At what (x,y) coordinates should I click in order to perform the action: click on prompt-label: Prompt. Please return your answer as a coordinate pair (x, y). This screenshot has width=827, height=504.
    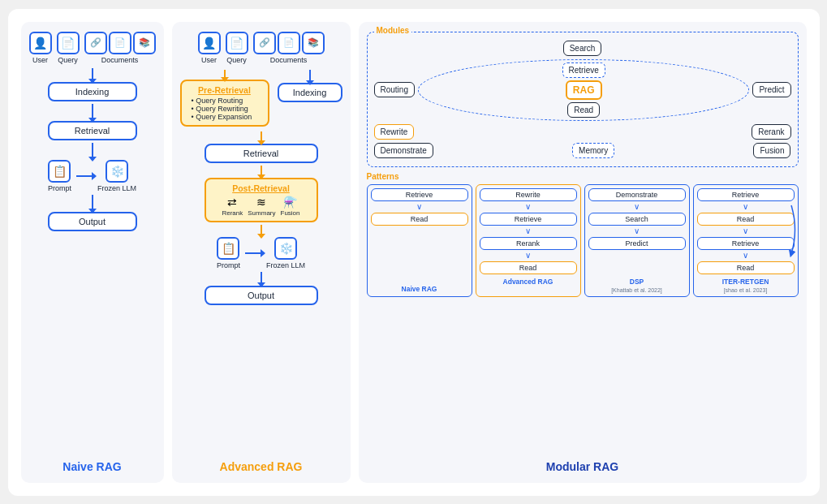
    Looking at the image, I should click on (60, 188).